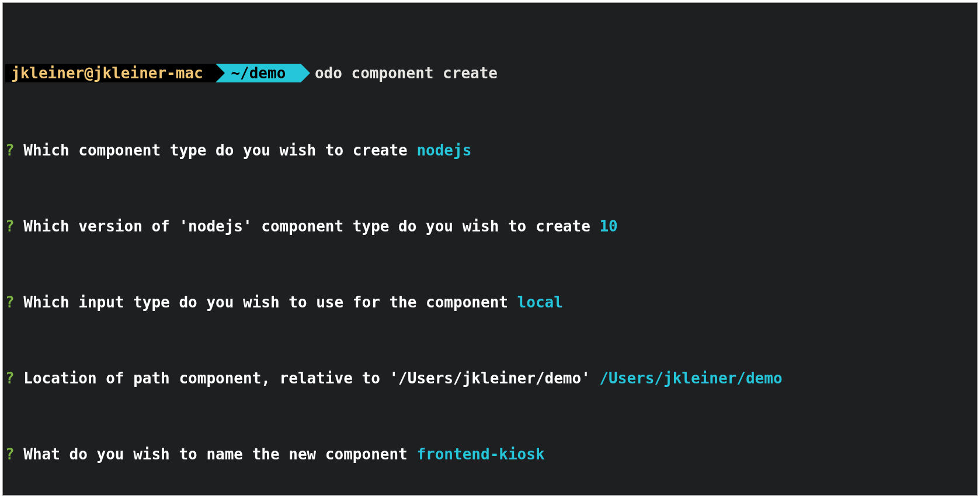 This screenshot has height=498, width=980. I want to click on prompt-command: odo component create, so click(399, 74).